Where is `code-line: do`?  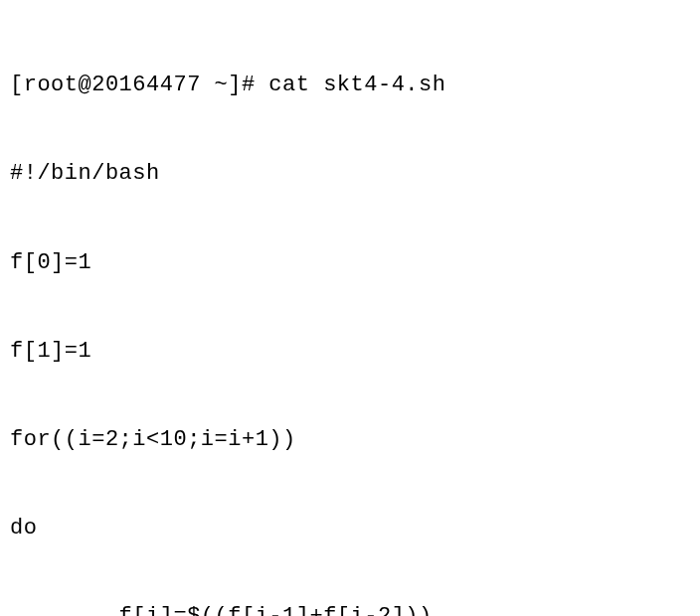 code-line: do is located at coordinates (350, 529).